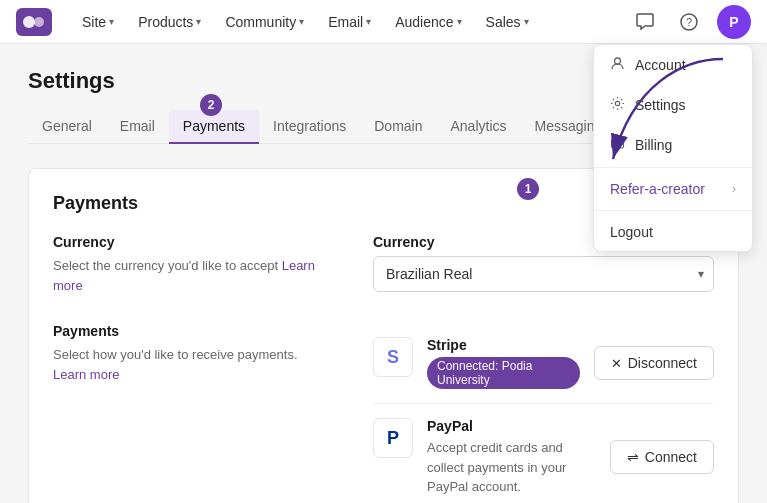 The height and width of the screenshot is (503, 767). What do you see at coordinates (662, 457) in the screenshot?
I see `paypal-action: ⇌ Connect` at bounding box center [662, 457].